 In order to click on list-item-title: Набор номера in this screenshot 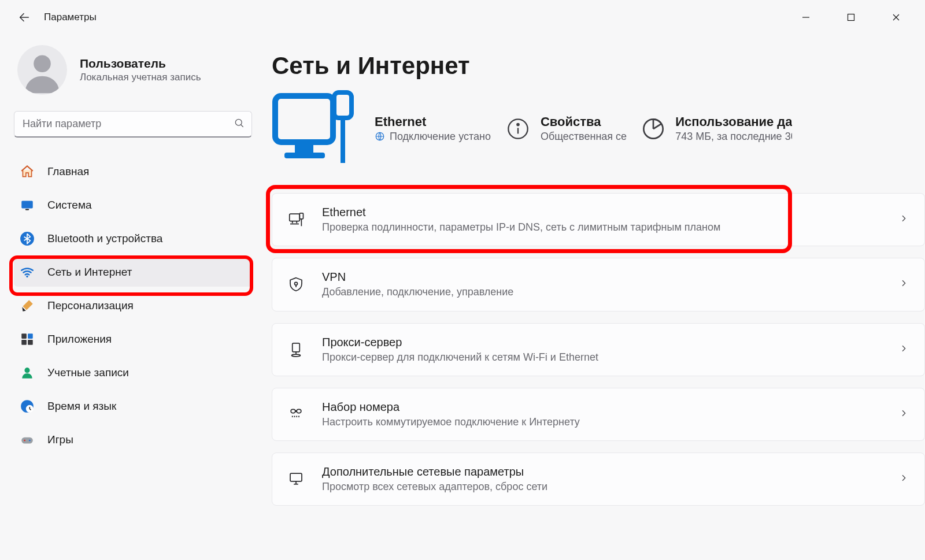, I will do `click(451, 407)`.